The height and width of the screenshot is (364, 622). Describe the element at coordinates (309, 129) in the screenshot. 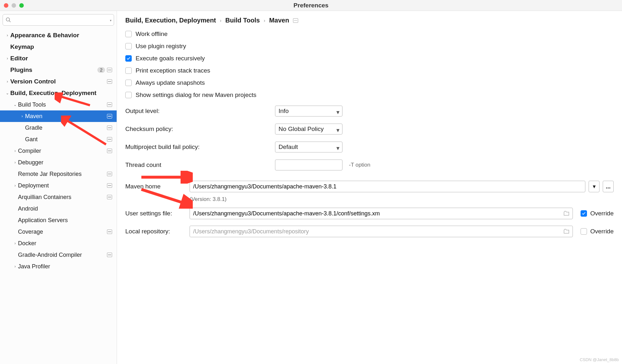

I see `select-checksum-policy: No Global Policy▾` at that location.